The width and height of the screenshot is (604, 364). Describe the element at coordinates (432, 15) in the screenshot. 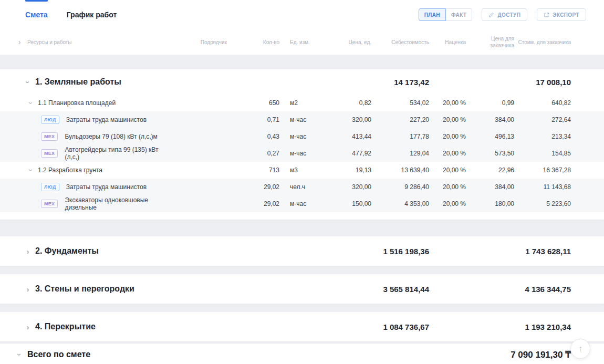

I see `plan-toggle-button: ПЛАН` at that location.